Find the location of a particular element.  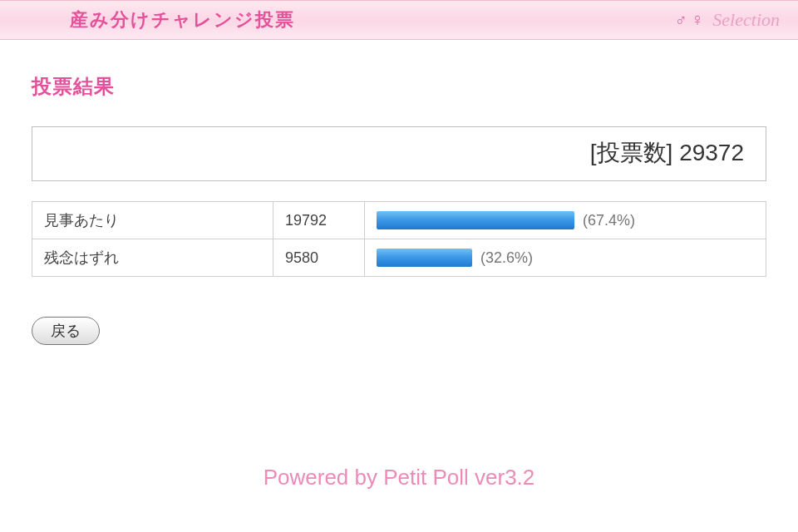

total-label: [投票数] is located at coordinates (632, 153).